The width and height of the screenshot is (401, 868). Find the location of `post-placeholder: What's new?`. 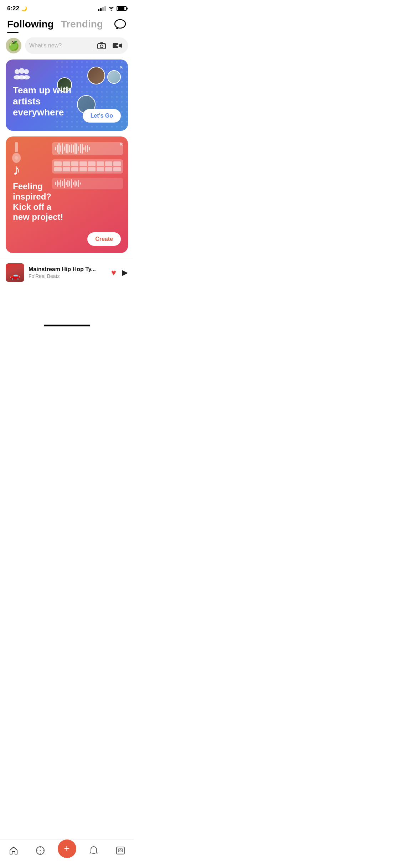

post-placeholder: What's new? is located at coordinates (59, 46).